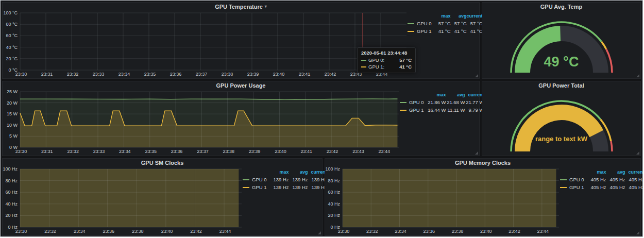 The width and height of the screenshot is (644, 238). I want to click on x-axis-tick-label: 23:32, so click(372, 231).